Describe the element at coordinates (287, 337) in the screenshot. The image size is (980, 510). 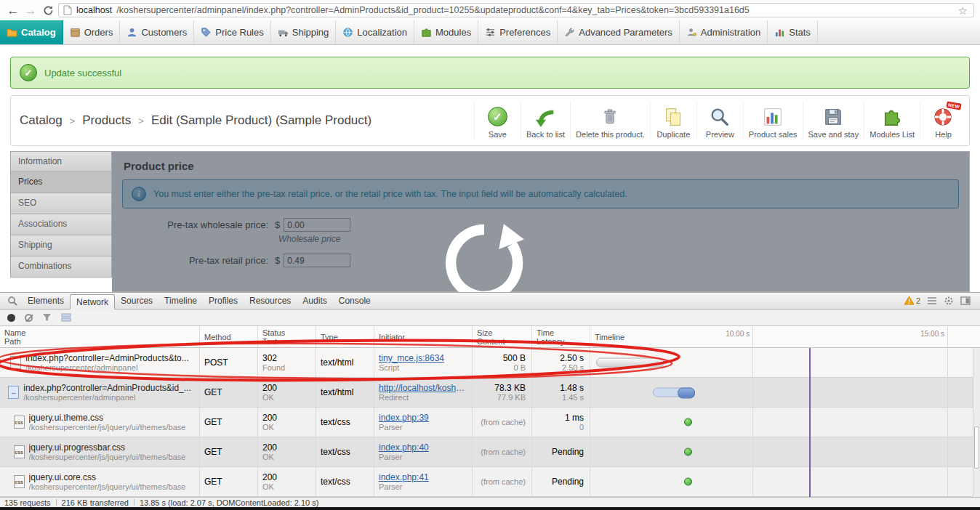
I see `column-status: StatusText` at that location.